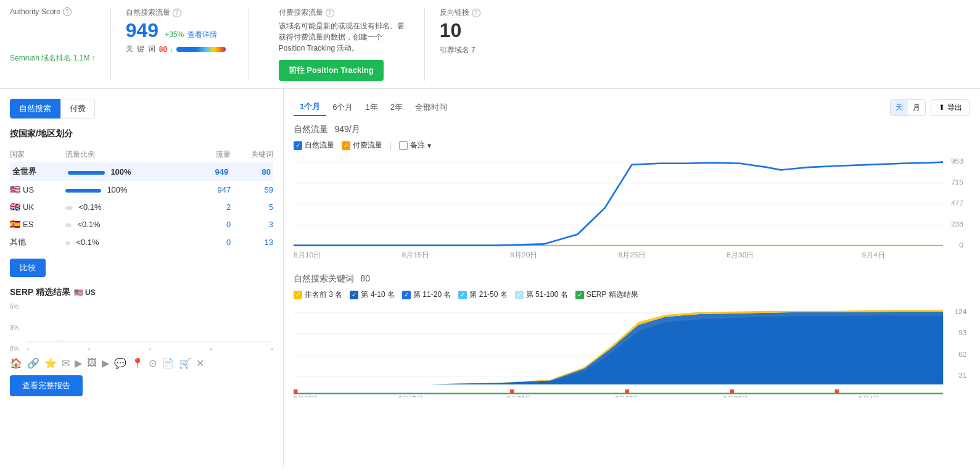 The width and height of the screenshot is (980, 474). I want to click on kw-legend-row: ✓ 排名前 3 名 ✓ 第 4-10 名 ✓ 第 11-20 名 ✓ 第 21-…, so click(632, 295).